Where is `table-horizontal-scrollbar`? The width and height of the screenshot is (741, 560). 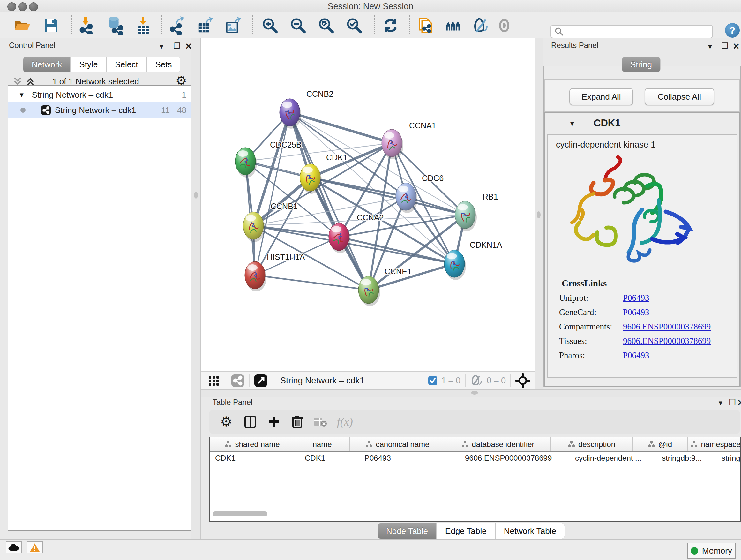
table-horizontal-scrollbar is located at coordinates (240, 514).